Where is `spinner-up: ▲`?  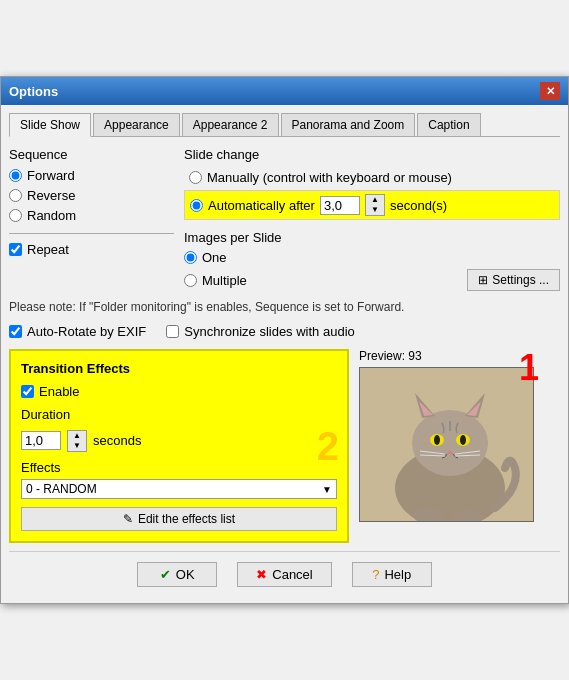
spinner-up: ▲ is located at coordinates (375, 200).